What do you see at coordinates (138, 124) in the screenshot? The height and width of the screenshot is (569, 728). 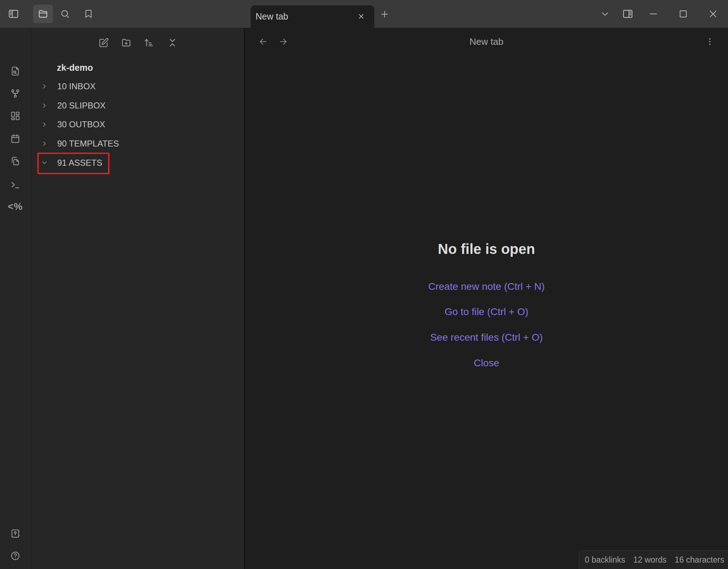 I see `folder-row-30-outbox: 30 OUTBOX` at bounding box center [138, 124].